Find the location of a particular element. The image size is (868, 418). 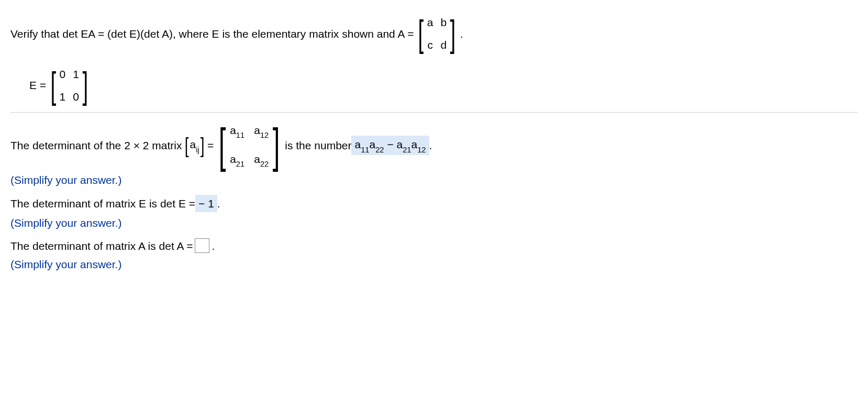

equals: = is located at coordinates (210, 146).